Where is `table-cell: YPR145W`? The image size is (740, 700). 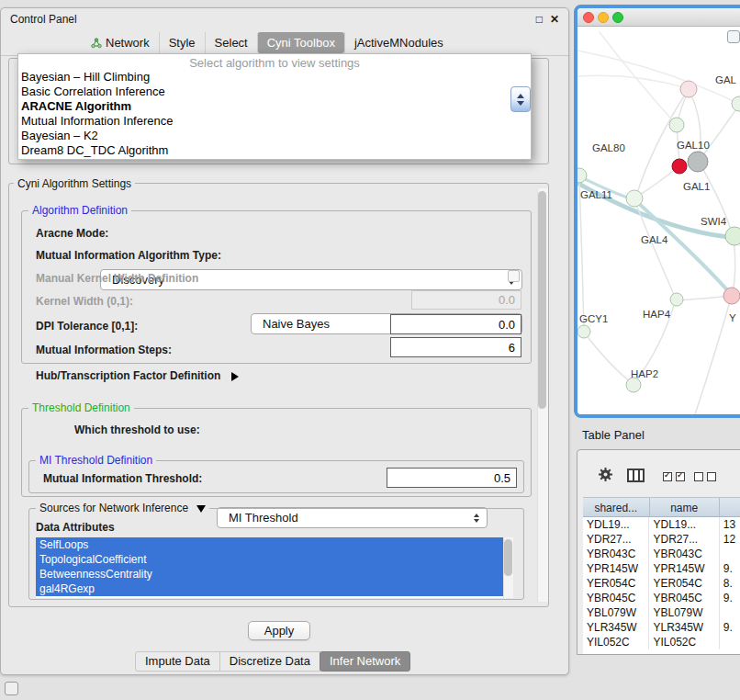
table-cell: YPR145W is located at coordinates (616, 569).